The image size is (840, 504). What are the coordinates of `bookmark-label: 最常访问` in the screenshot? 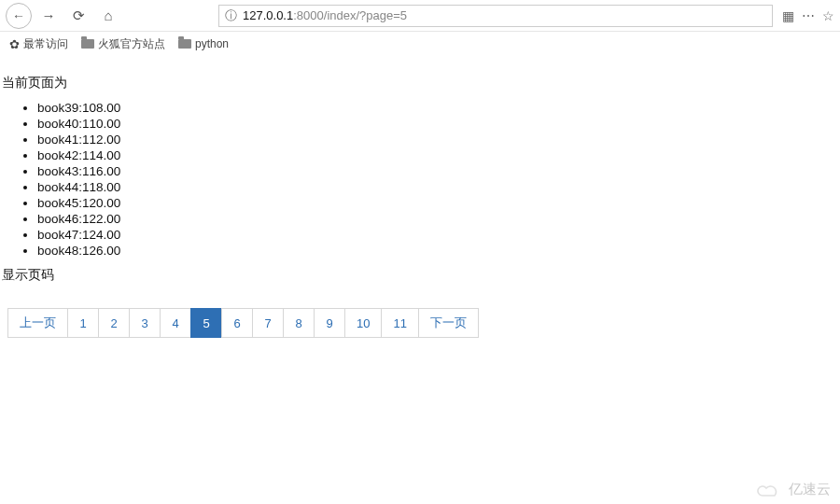 It's located at (46, 45).